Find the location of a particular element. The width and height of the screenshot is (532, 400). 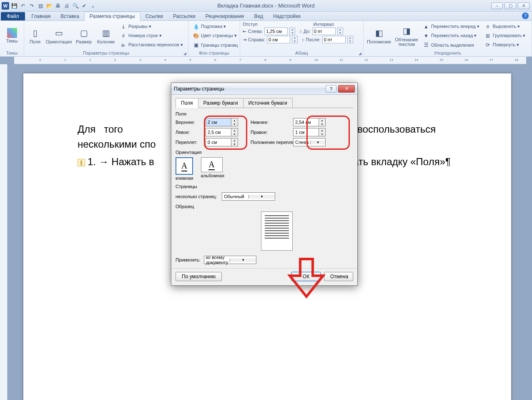

line-numbers-button: #Номера строк ▾ is located at coordinates (152, 36).